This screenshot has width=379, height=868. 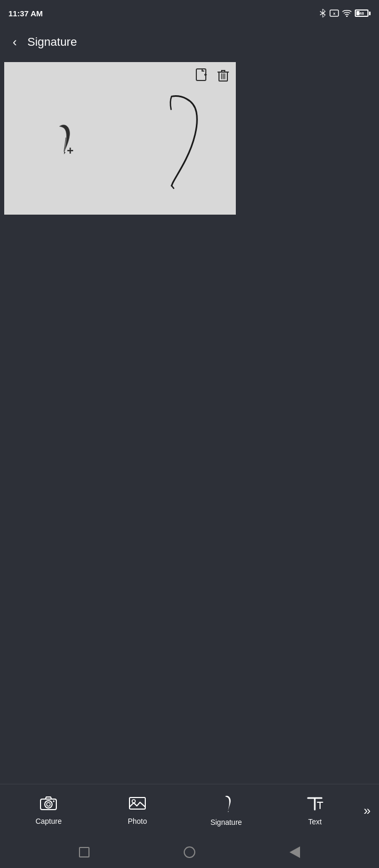 What do you see at coordinates (52, 42) in the screenshot?
I see `page-title: Signature` at bounding box center [52, 42].